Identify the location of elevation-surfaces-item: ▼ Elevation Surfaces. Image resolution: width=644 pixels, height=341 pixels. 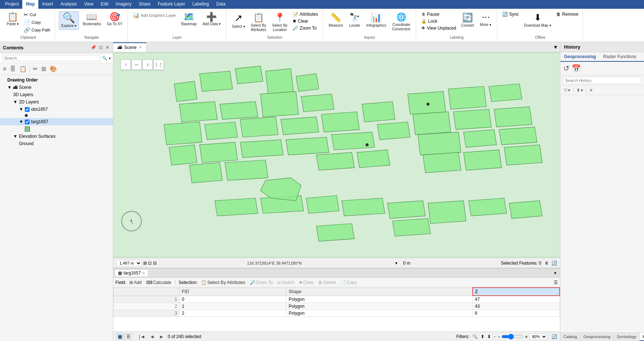
(56, 136).